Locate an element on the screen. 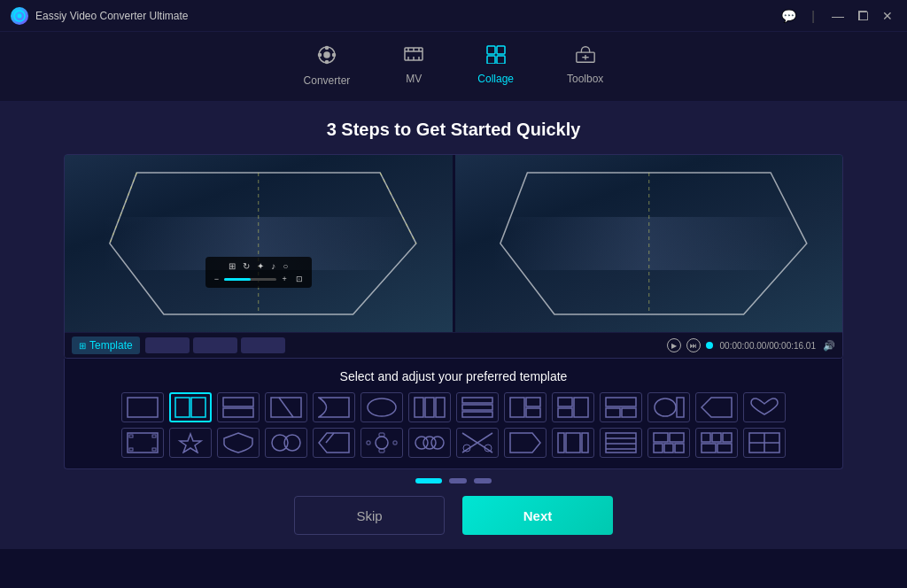 Image resolution: width=907 pixels, height=588 pixels. template-tab: ⊞ Template is located at coordinates (106, 345).